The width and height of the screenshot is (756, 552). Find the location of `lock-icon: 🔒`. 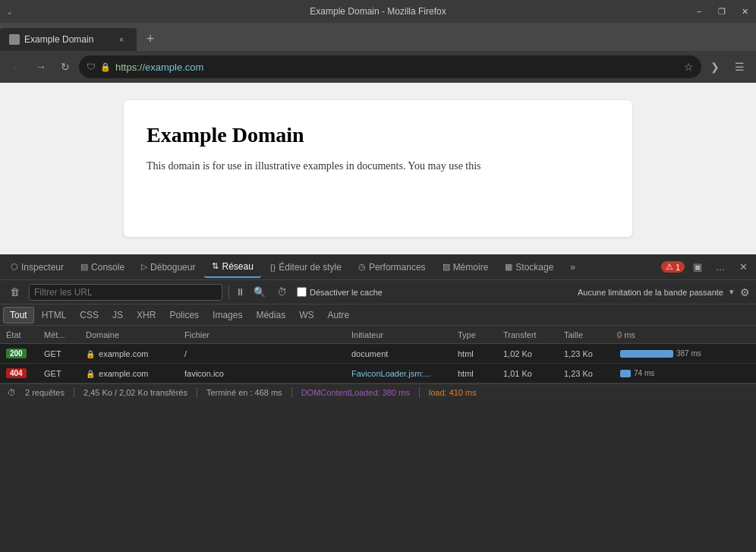

lock-icon: 🔒 is located at coordinates (106, 67).